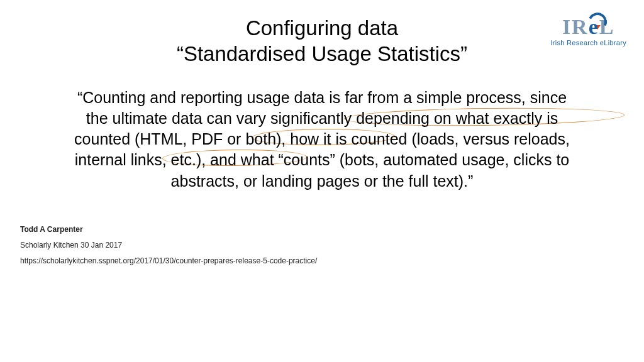 Image resolution: width=644 pixels, height=362 pixels. I want to click on quote-line: counted (HTML, PDF or both), how it is c…, so click(322, 140).